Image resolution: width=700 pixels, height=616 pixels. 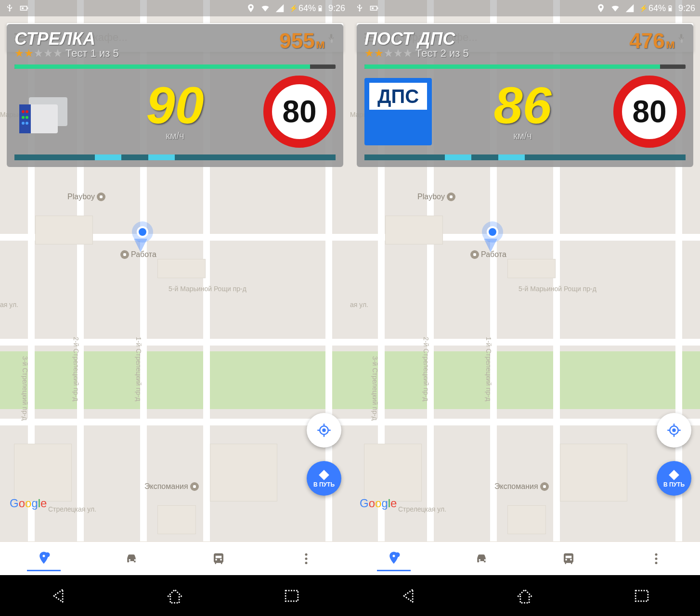 I want to click on distance-value: 476м, so click(x=658, y=41).